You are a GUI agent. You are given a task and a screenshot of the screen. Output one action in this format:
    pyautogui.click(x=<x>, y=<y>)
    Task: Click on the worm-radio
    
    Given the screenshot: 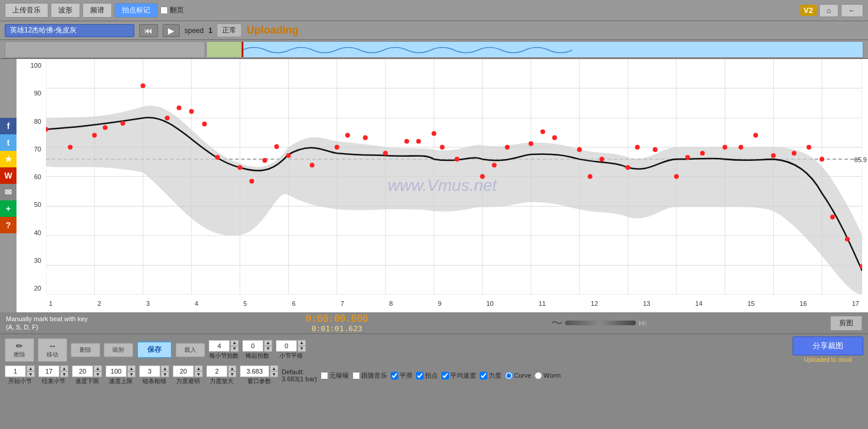 What is the action you would take?
    pyautogui.click(x=539, y=376)
    